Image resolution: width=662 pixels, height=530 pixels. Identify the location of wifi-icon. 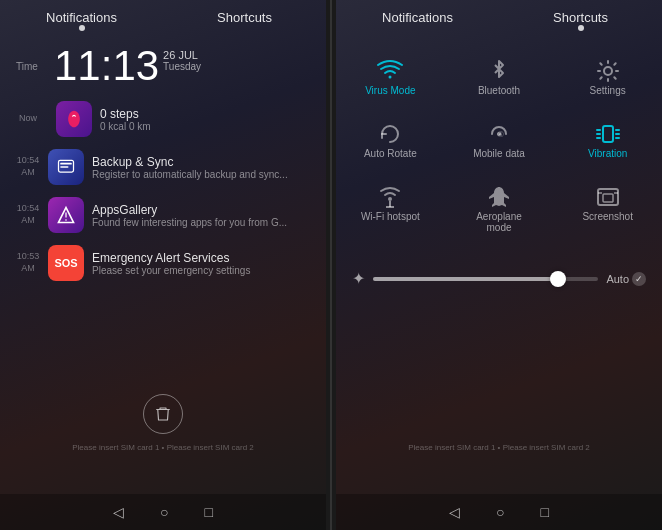
(390, 71).